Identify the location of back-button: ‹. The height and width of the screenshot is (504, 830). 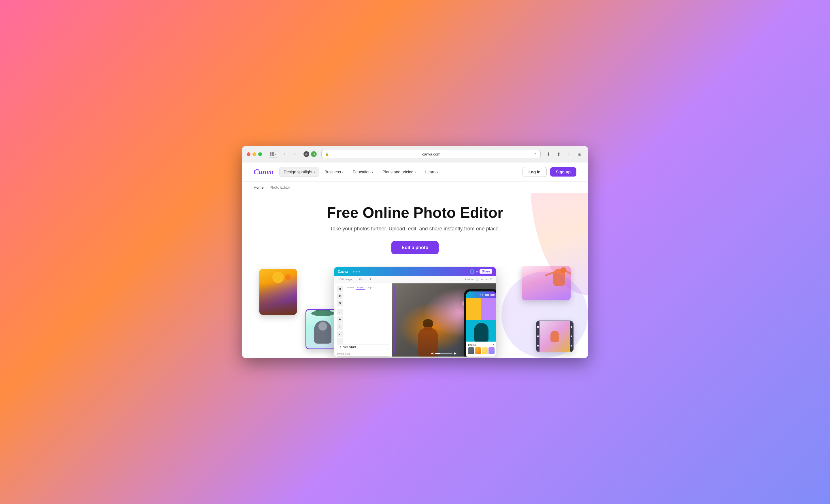
(284, 154).